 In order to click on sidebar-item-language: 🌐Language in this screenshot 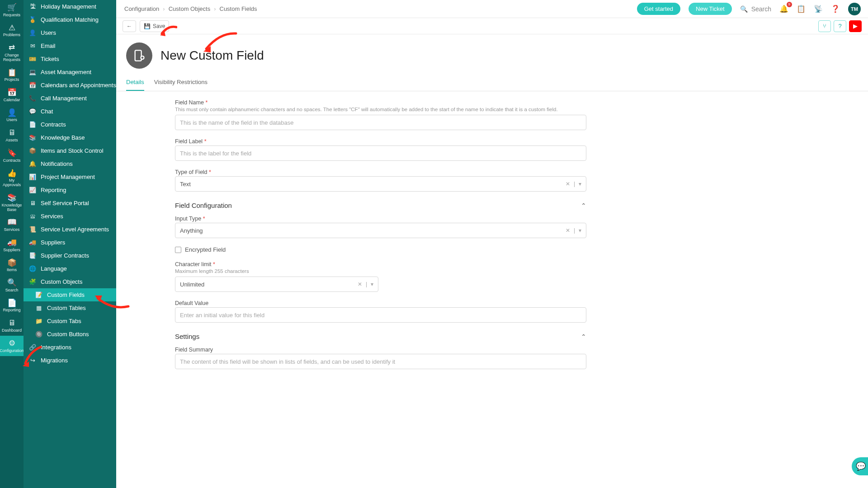, I will do `click(70, 268)`.